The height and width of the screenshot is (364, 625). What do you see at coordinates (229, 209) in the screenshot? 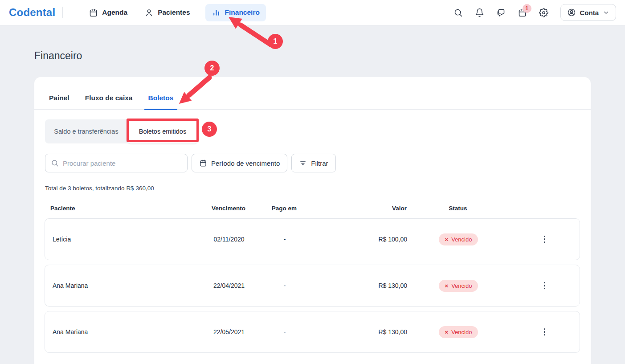
I see `column-header-vencimento: Vencimento` at bounding box center [229, 209].